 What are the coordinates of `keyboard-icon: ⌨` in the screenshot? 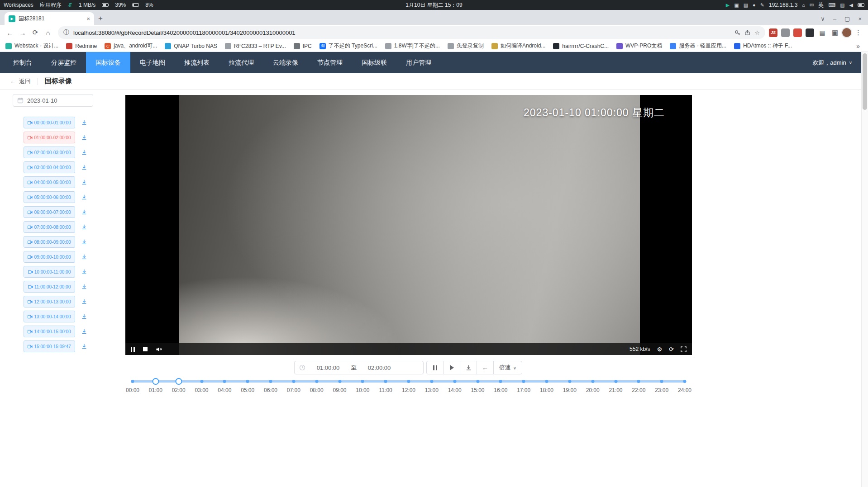 It's located at (832, 5).